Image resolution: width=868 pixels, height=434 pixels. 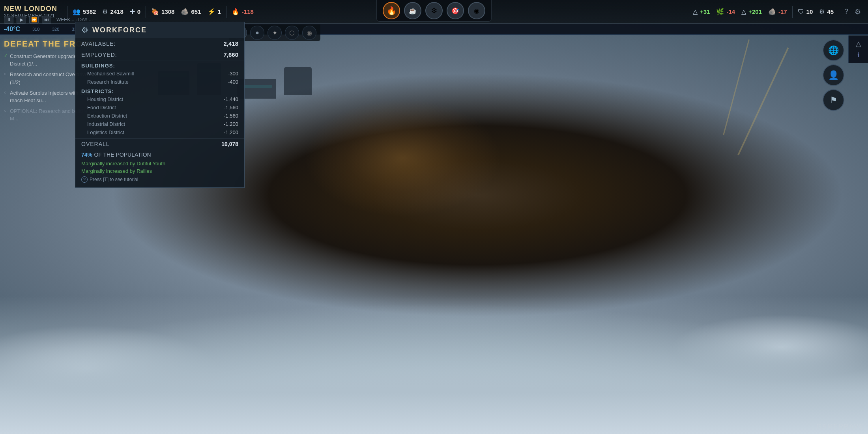 I want to click on buildings-section-header: BUILDINGS:, so click(x=160, y=65).